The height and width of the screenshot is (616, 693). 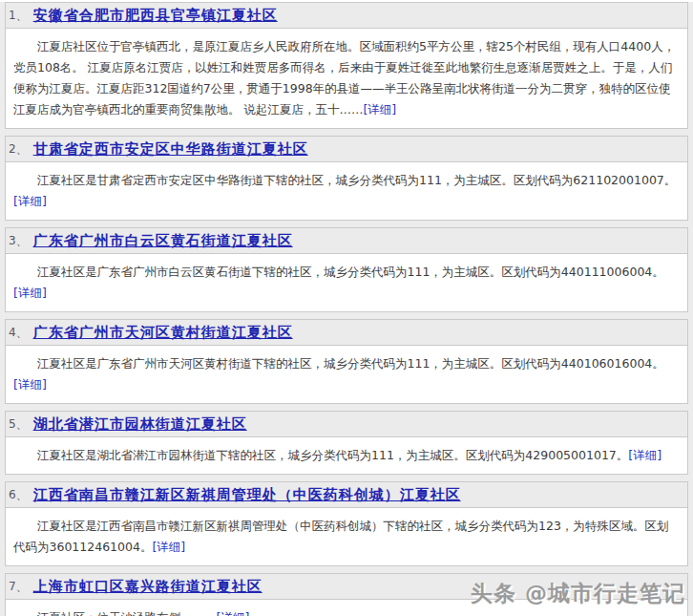 What do you see at coordinates (127, 613) in the screenshot?
I see `entry-description: 江夏社区：位于沙泾路东侧。……` at bounding box center [127, 613].